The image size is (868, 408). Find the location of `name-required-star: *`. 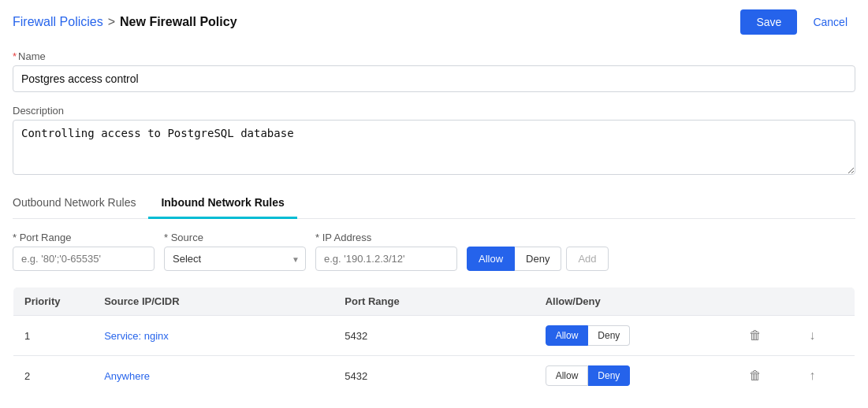

name-required-star: * is located at coordinates (14, 57).